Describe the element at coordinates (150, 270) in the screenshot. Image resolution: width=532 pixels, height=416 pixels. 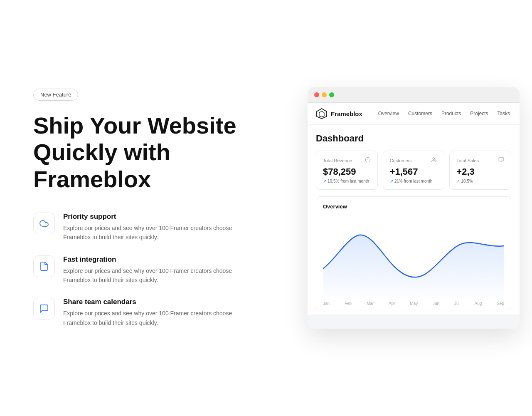
I see `feature-text-fast-integration: Fast integration Explore our prices and …` at that location.